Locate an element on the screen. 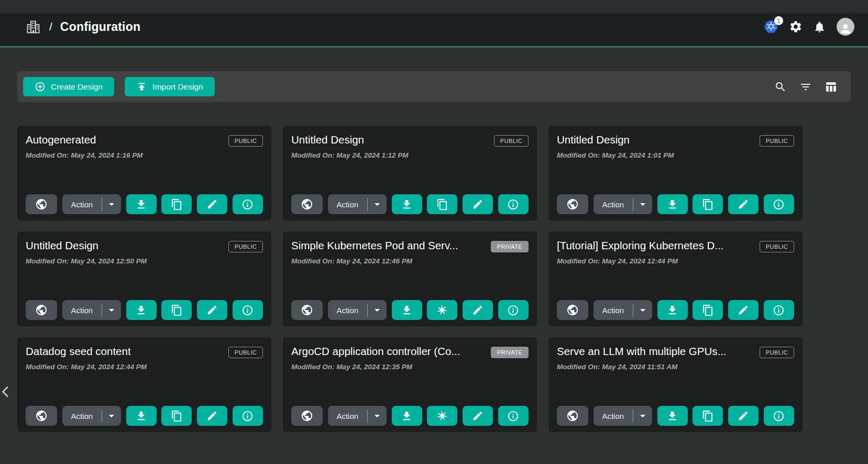  settings-gear-icon is located at coordinates (796, 27).